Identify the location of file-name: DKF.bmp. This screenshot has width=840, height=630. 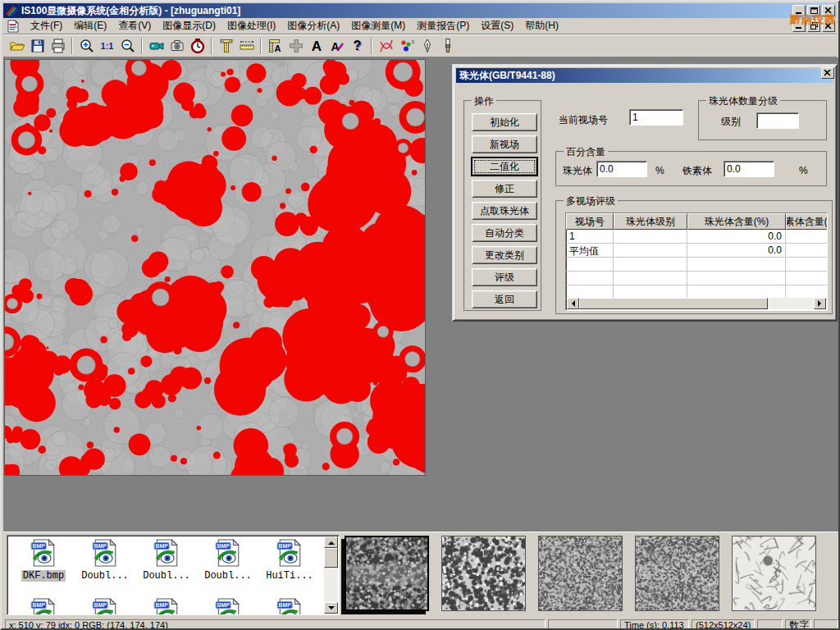
(43, 576).